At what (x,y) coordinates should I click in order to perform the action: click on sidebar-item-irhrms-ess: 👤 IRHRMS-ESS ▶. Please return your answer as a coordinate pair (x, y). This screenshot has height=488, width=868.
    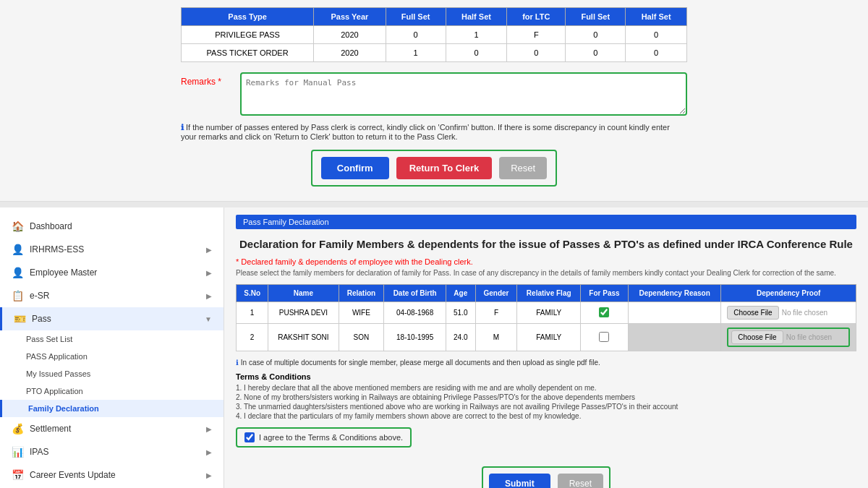
    Looking at the image, I should click on (111, 249).